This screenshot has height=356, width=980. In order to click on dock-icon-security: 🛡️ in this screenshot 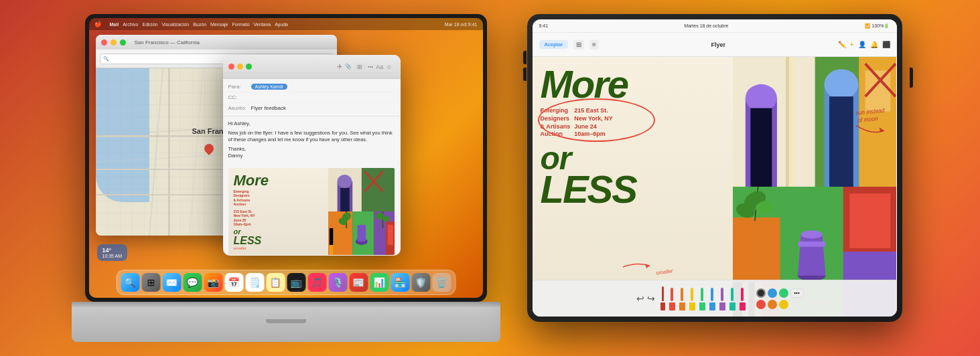, I will do `click(421, 282)`.